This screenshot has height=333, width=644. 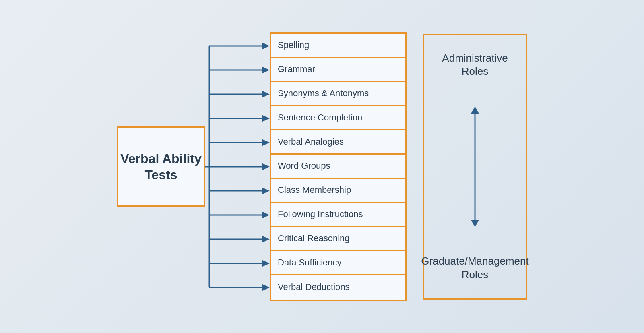 I want to click on test-item-verbal-analogies: Verbal Analogies, so click(x=338, y=143).